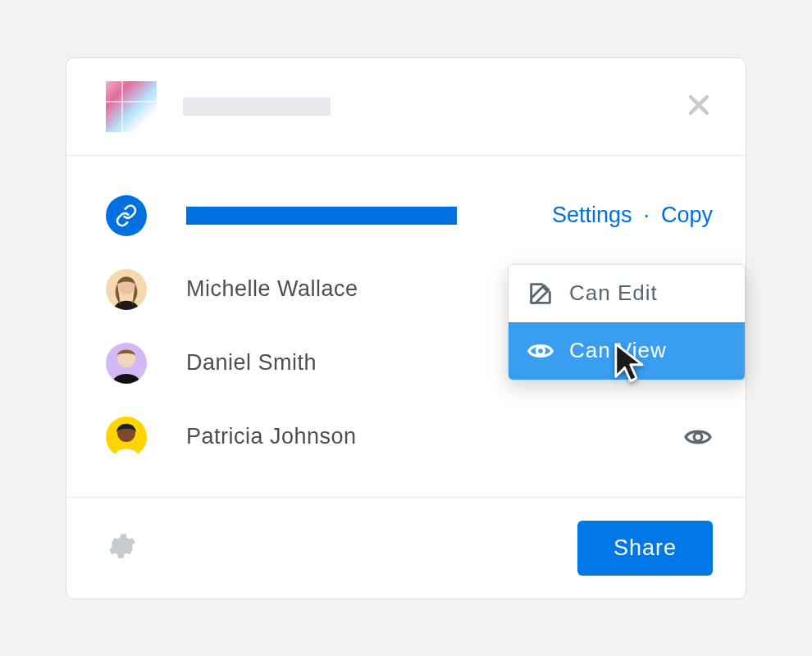  Describe the element at coordinates (122, 546) in the screenshot. I see `gear-icon` at that location.